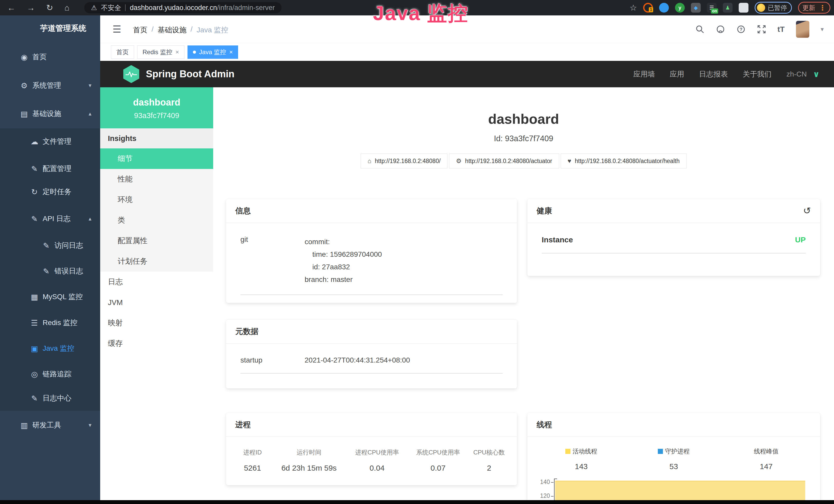 Image resolution: width=834 pixels, height=504 pixels. I want to click on profile-avatar-emoji, so click(761, 8).